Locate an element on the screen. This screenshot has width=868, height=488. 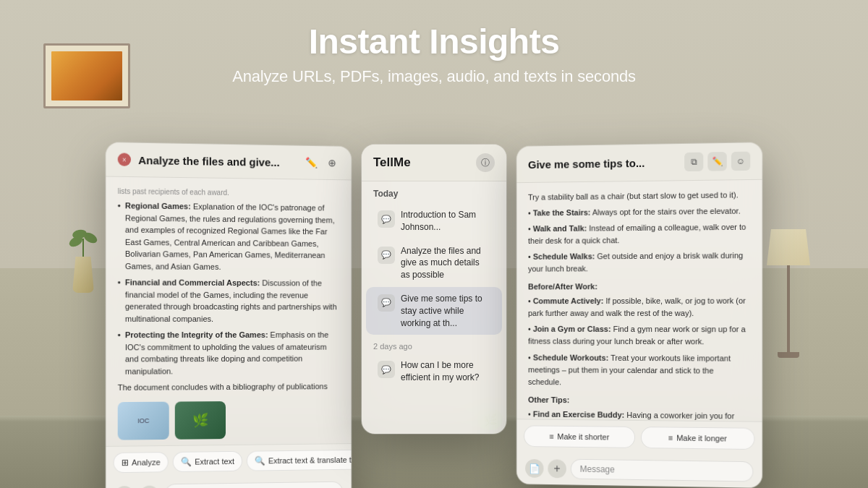
thumbnail-2: 🌿 is located at coordinates (200, 421).